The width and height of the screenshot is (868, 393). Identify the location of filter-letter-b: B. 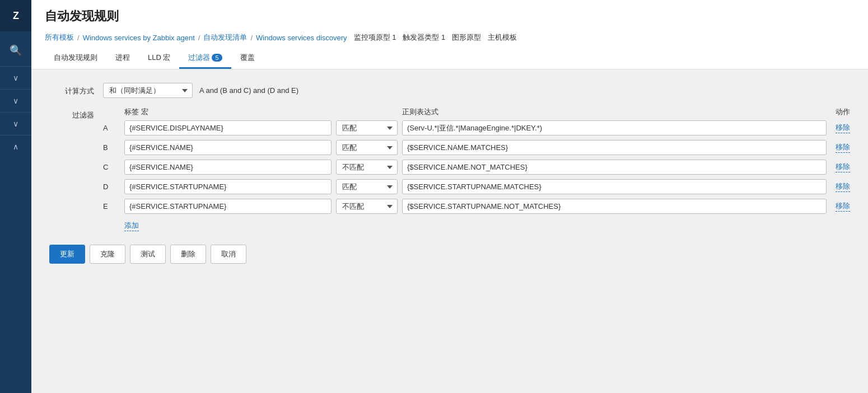
(111, 148).